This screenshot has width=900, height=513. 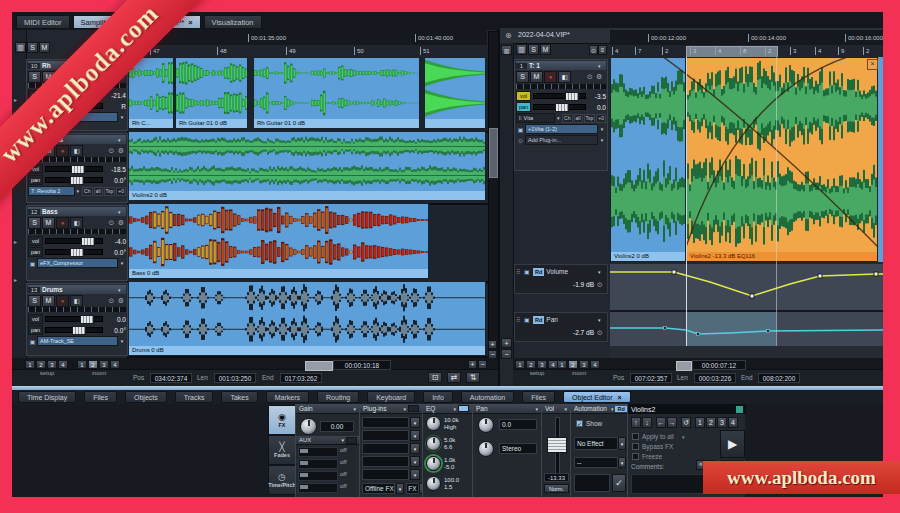 What do you see at coordinates (63, 364) in the screenshot?
I see `setup-left-button-4: 4` at bounding box center [63, 364].